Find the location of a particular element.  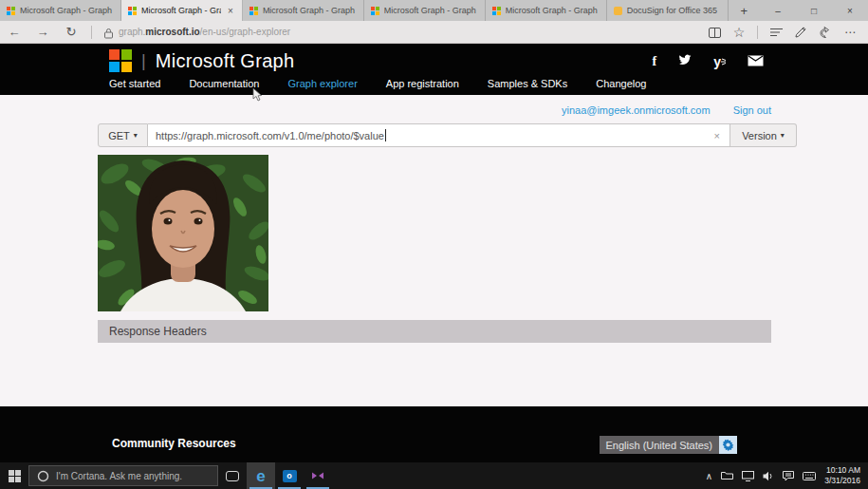

taskbar-clock: 10:10 AM 3/31/2016 is located at coordinates (842, 475).